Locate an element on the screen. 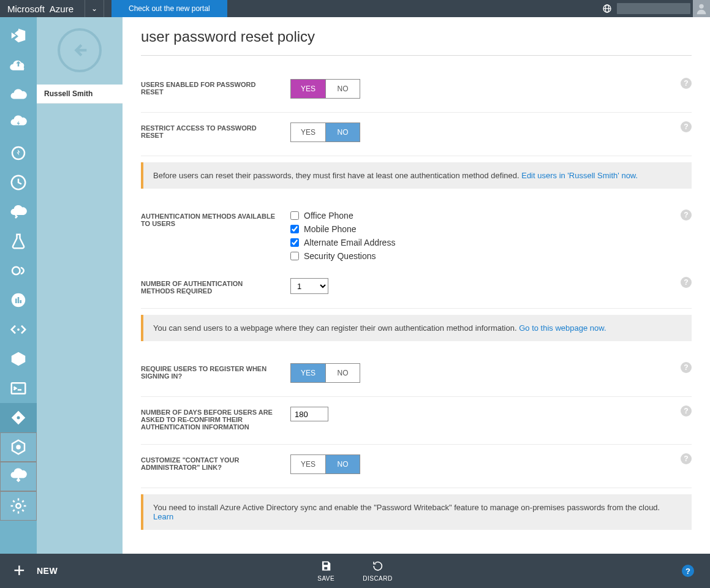 The height and width of the screenshot is (588, 710). rail-item-terminal is located at coordinates (18, 388).